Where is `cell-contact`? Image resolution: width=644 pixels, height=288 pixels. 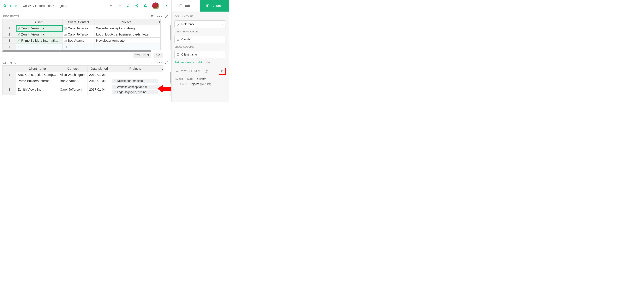
cell-contact is located at coordinates (78, 47).